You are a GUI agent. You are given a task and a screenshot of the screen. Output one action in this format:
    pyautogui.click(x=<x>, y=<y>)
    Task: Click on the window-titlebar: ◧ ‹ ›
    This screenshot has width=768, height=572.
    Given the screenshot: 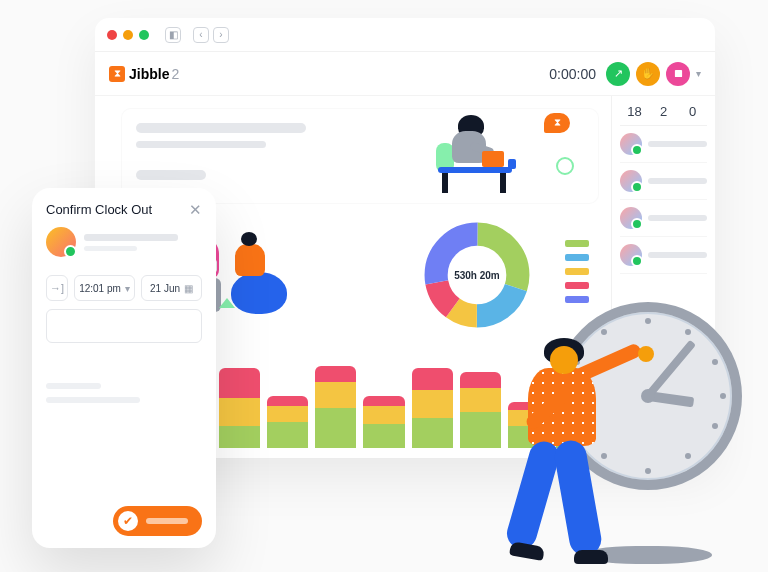 What is the action you would take?
    pyautogui.click(x=405, y=35)
    